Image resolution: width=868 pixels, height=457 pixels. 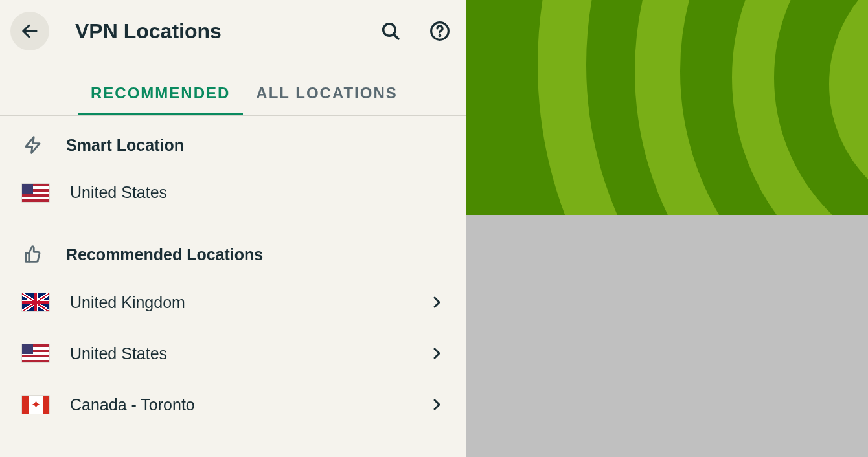 I want to click on panel-title: VPN Locations, so click(x=148, y=31).